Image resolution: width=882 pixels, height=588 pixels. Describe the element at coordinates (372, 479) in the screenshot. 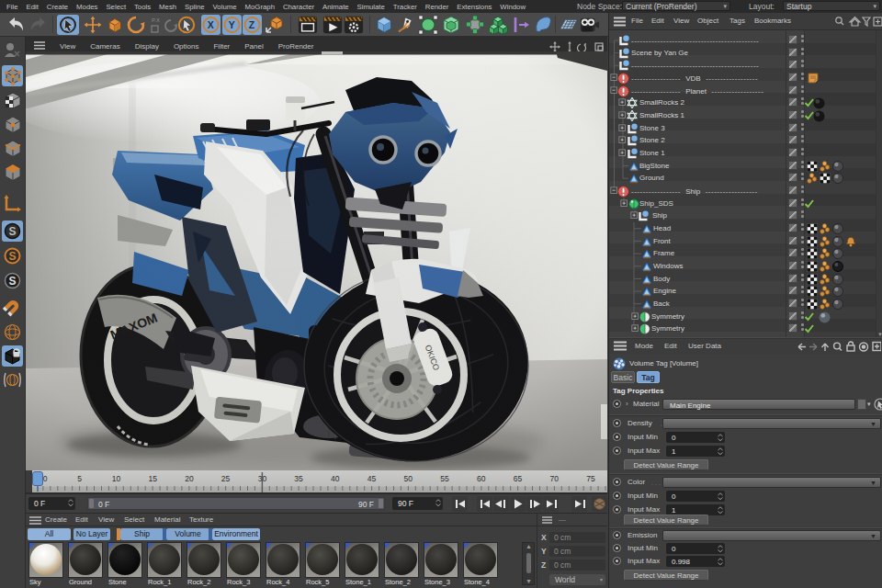

I see `svg-text: 45` at that location.